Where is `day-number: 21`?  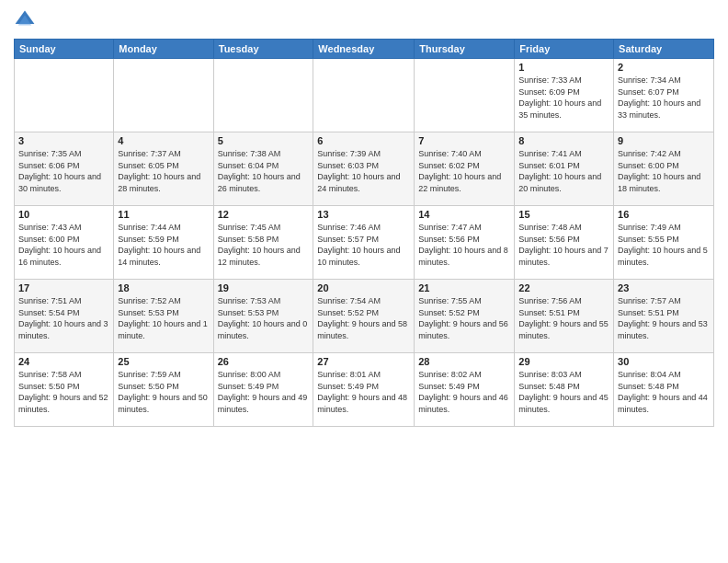 day-number: 21 is located at coordinates (464, 288).